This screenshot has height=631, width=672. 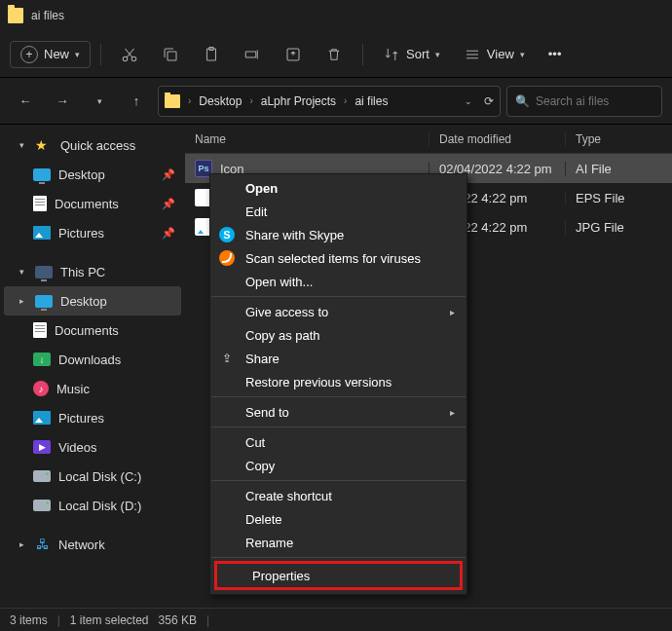 What do you see at coordinates (472, 55) in the screenshot?
I see `view-icon` at bounding box center [472, 55].